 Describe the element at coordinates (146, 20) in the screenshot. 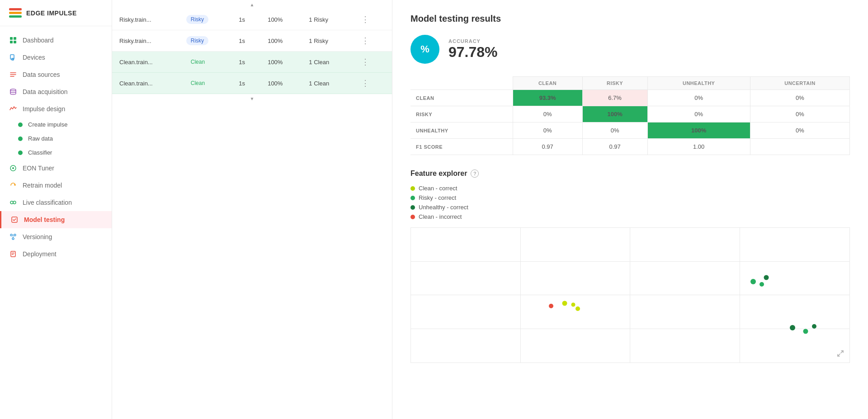

I see `row-filename: Risky.train...` at that location.